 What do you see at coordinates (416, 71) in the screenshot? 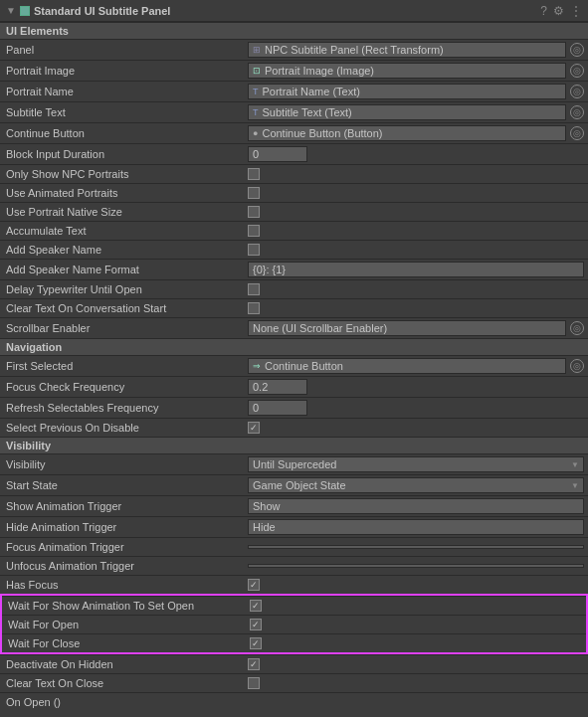
I see `field-value-portrait-image: ⊡ Portrait Image (Image)` at bounding box center [416, 71].